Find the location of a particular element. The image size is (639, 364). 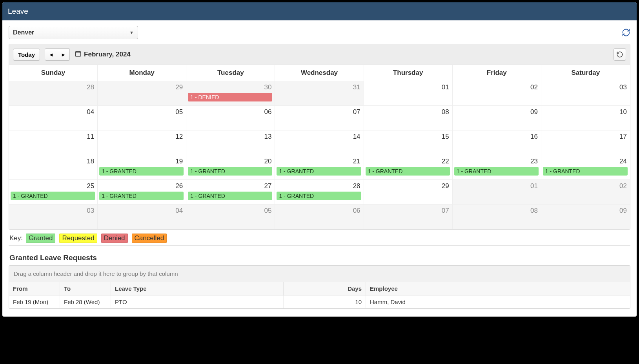

calendar-day-number: 31 is located at coordinates (357, 87).